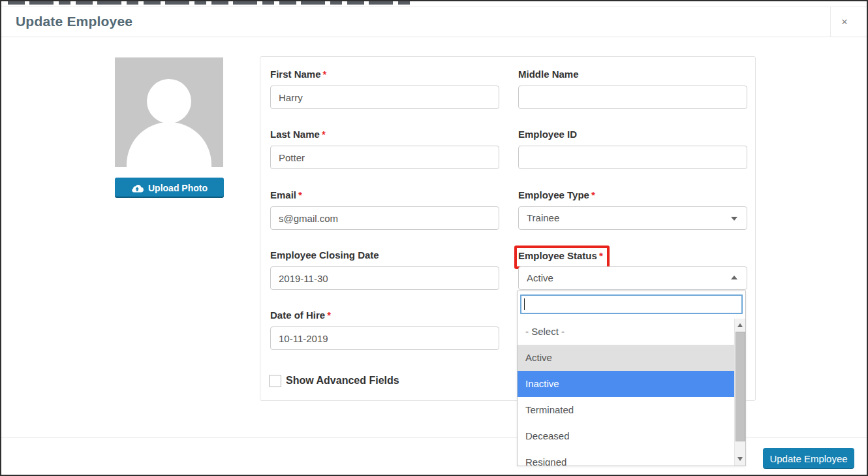 This screenshot has height=476, width=868. Describe the element at coordinates (74, 22) in the screenshot. I see `modal-title: Update Employee` at that location.